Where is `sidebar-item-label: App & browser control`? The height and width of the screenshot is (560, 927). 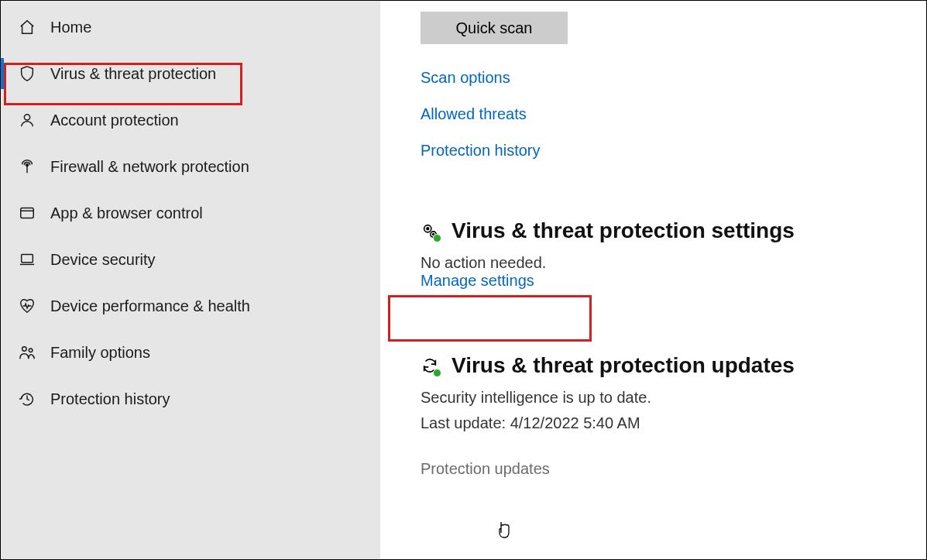
sidebar-item-label: App & browser control is located at coordinates (127, 214).